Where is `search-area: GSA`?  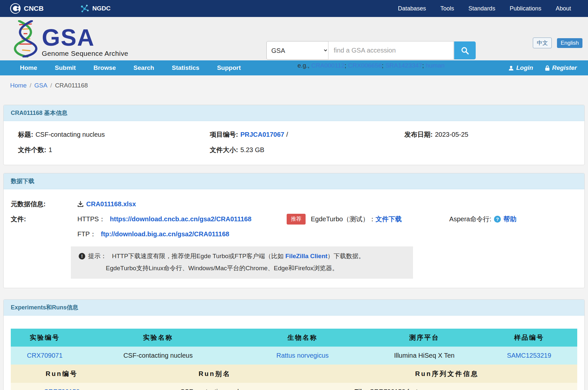
search-area: GSA is located at coordinates (371, 50).